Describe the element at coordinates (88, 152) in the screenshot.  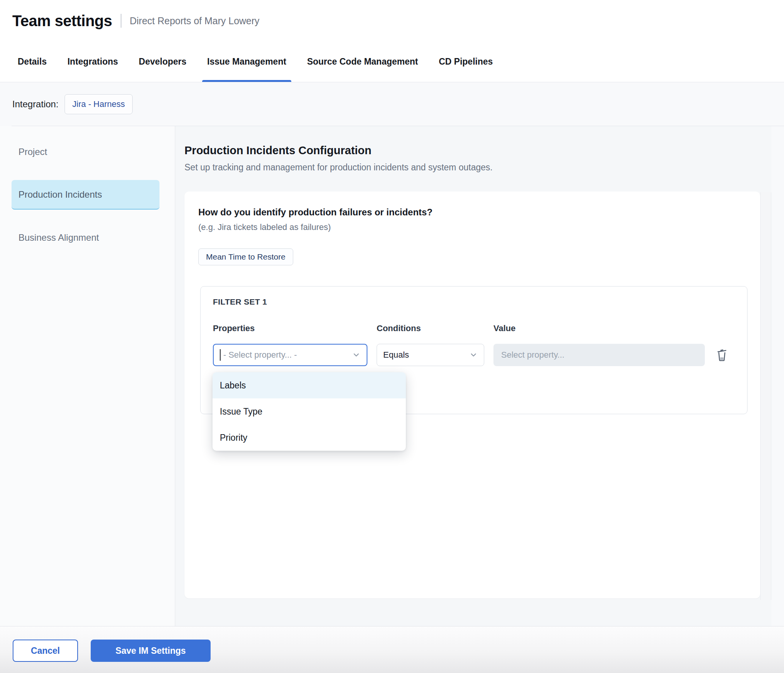
I see `sidebar-item-project: Project` at that location.